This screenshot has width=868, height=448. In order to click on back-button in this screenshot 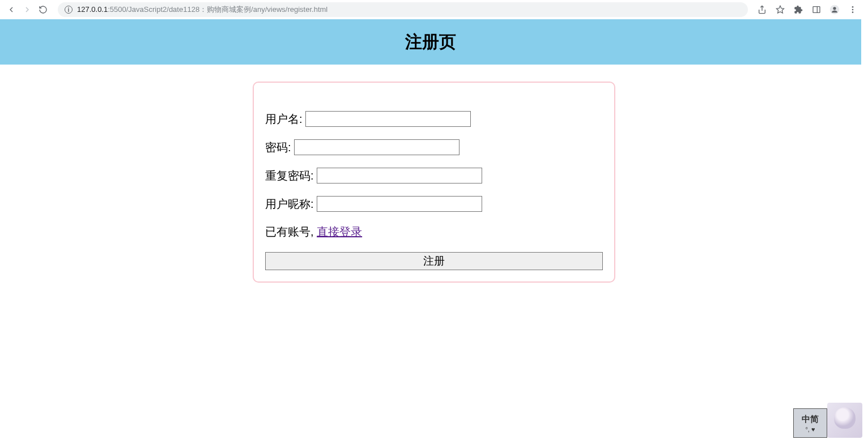, I will do `click(11, 10)`.